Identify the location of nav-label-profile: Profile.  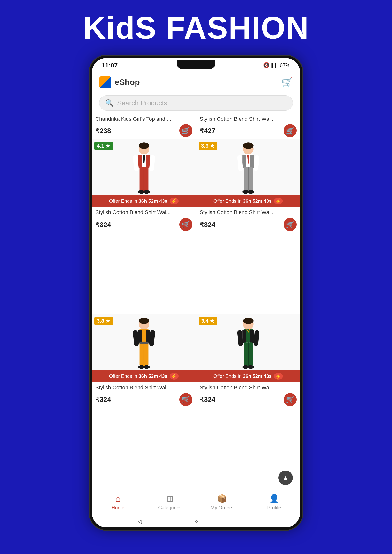
(274, 508).